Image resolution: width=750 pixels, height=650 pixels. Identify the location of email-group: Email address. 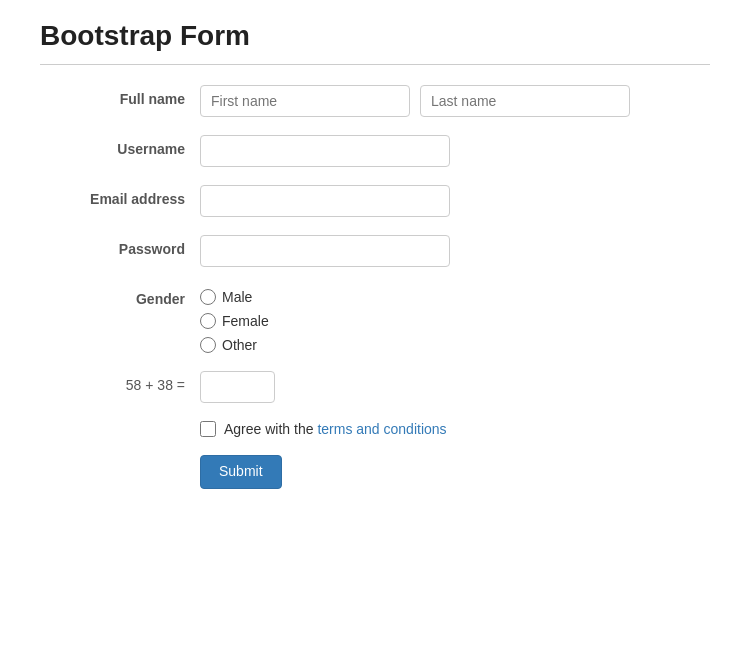
(375, 201).